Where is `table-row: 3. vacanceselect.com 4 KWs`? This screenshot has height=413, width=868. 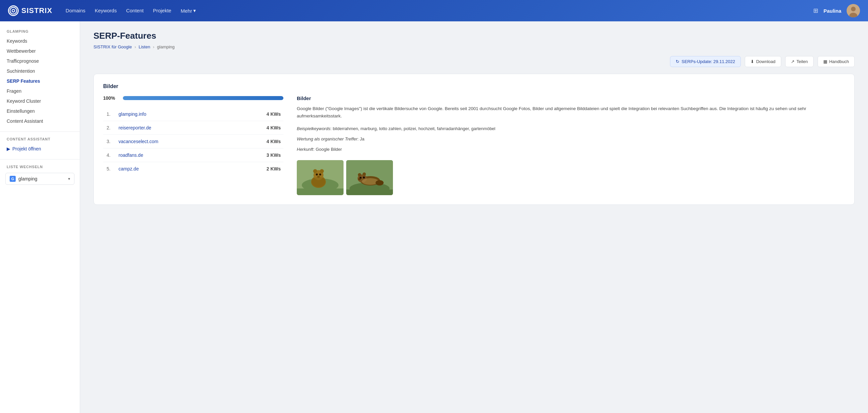 table-row: 3. vacanceselect.com 4 KWs is located at coordinates (193, 141).